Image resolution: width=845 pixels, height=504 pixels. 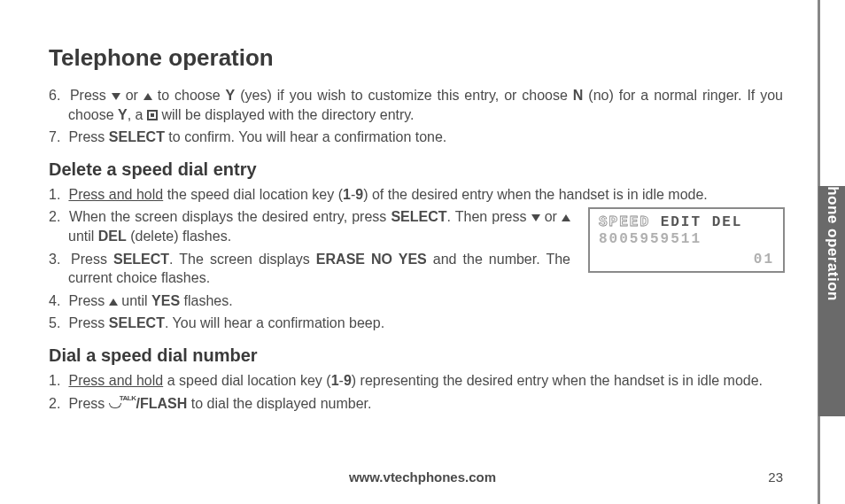 What do you see at coordinates (416, 137) in the screenshot?
I see `step-7: 7. Press SELECT to confirm. You will hea…` at bounding box center [416, 137].